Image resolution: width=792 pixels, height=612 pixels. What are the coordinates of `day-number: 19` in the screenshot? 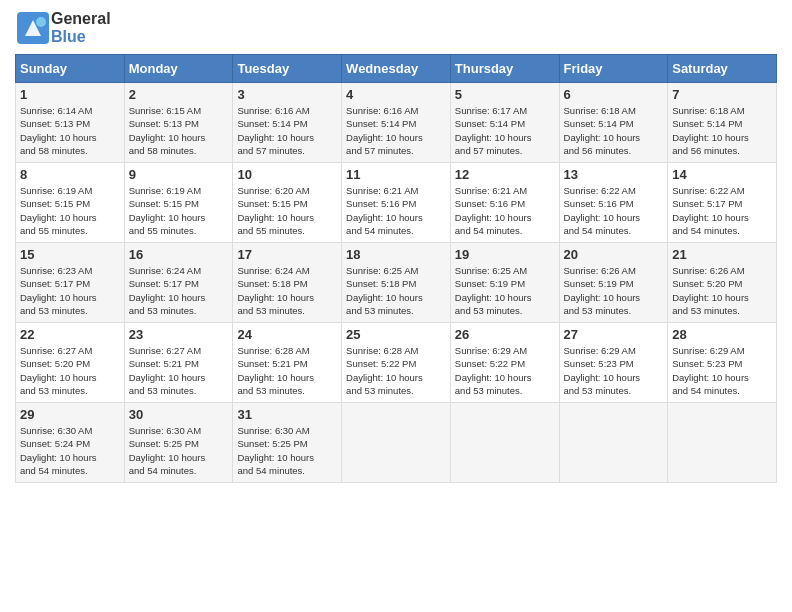 It's located at (505, 254).